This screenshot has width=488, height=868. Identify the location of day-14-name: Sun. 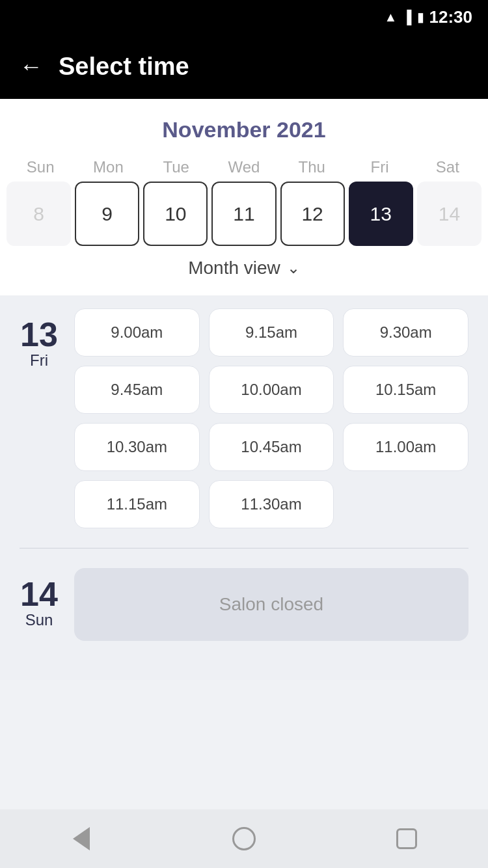
(39, 620).